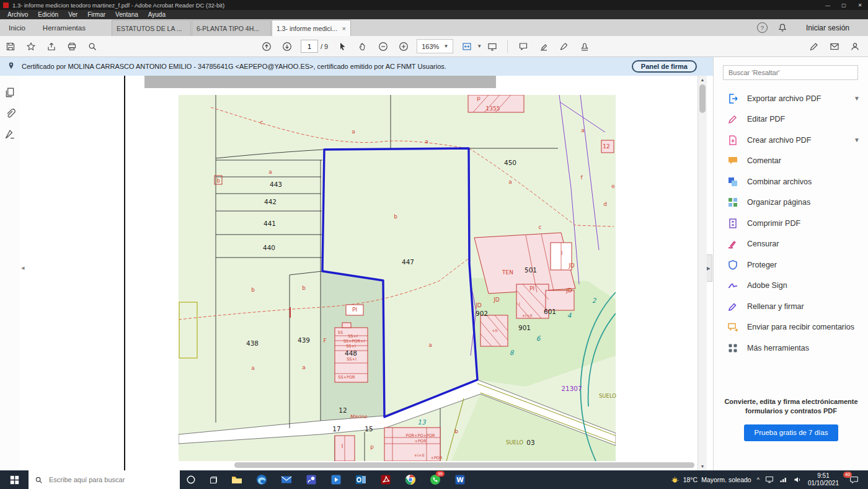 This screenshot has width=868, height=489. I want to click on display-tray-icon, so click(769, 480).